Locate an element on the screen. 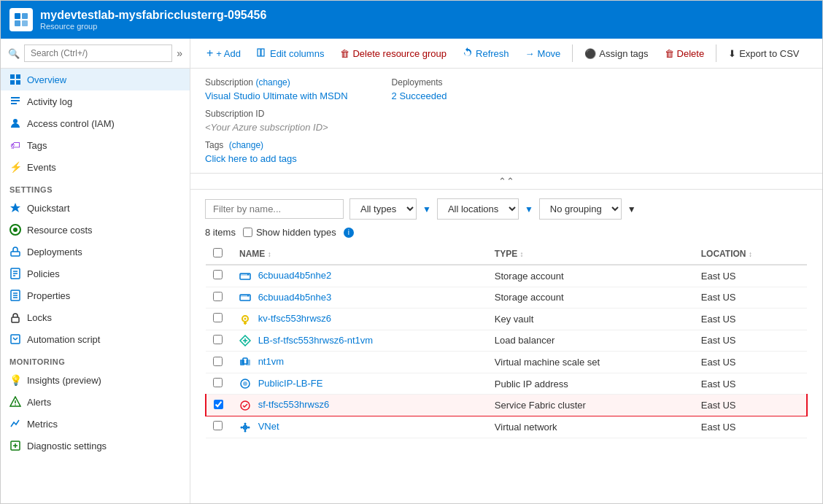  export-csv-button: ⬇ Export to CSV is located at coordinates (763, 54).